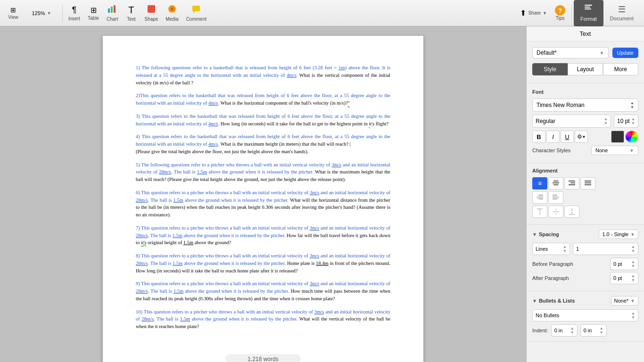 This screenshot has height=362, width=644. I want to click on update-button: Update, so click(625, 53).